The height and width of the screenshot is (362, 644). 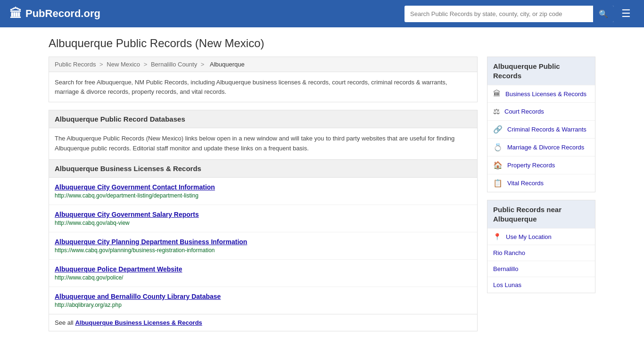 I want to click on right-sidebar: Albuquerque PublicRecords 🏛 Business Lic…, so click(x=541, y=194).